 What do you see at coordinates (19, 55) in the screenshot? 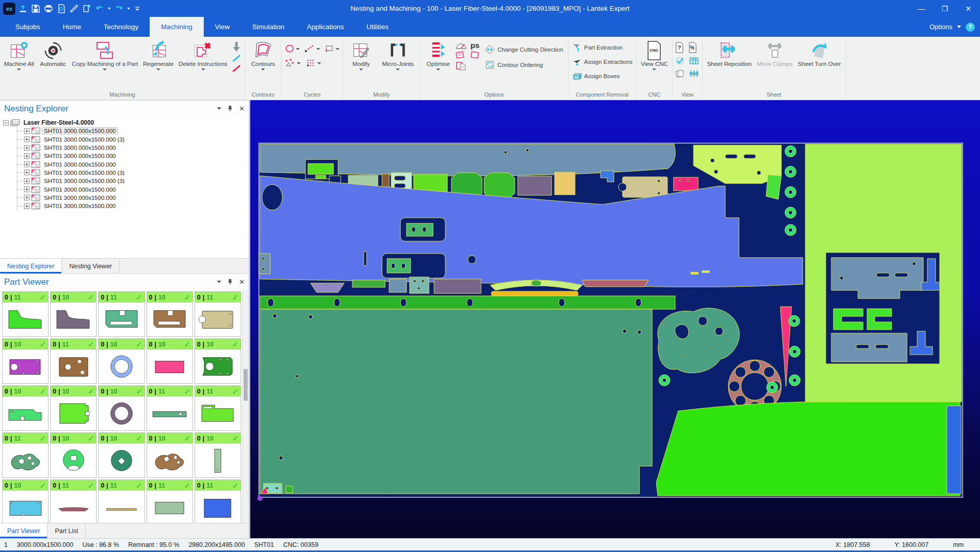
I see `machine-all-button: Machine All` at bounding box center [19, 55].